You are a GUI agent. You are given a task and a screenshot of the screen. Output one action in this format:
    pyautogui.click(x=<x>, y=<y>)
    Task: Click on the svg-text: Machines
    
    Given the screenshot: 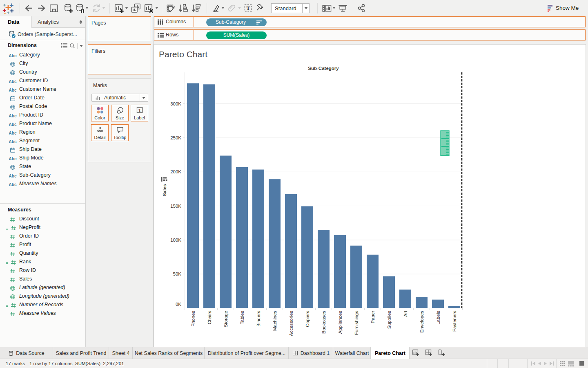 What is the action you would take?
    pyautogui.click(x=275, y=321)
    